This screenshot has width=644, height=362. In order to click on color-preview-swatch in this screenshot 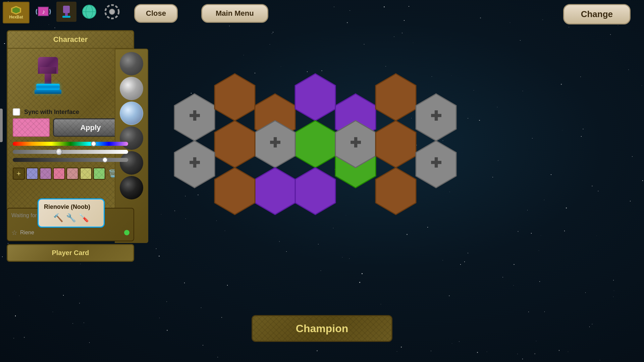, I will do `click(31, 127)`.